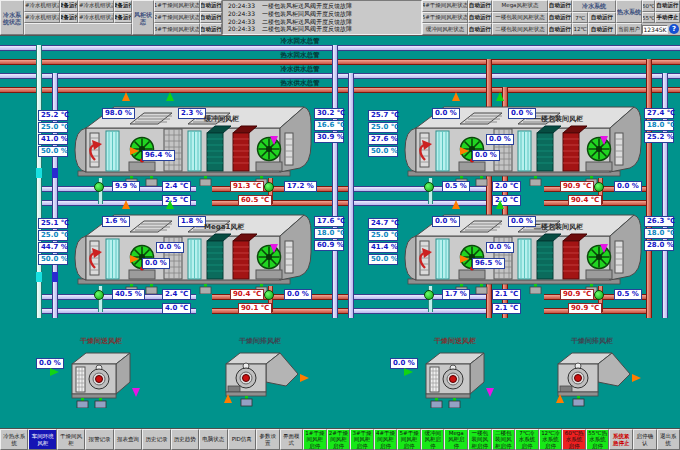 The height and width of the screenshot is (450, 680). Describe the element at coordinates (383, 116) in the screenshot. I see `return-air-temp: 25.7 ℃` at that location.